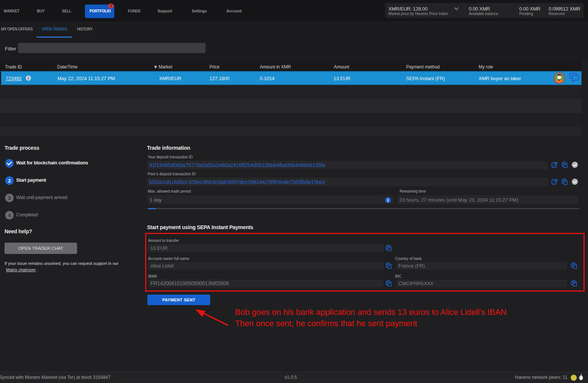 This screenshot has width=588, height=383. I want to click on svg-text: 3, so click(9, 198).